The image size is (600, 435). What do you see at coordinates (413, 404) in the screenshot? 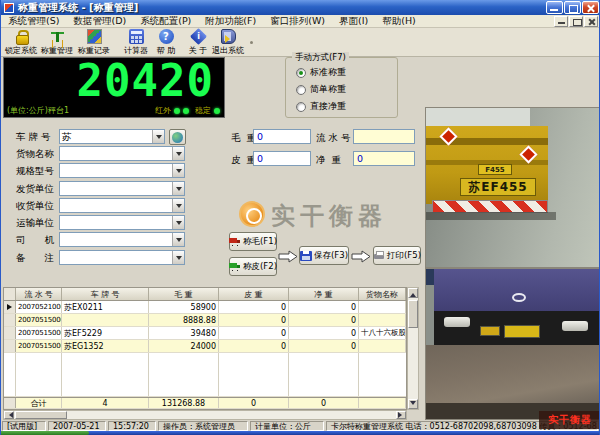
I see `scroll-down-icon` at bounding box center [413, 404].